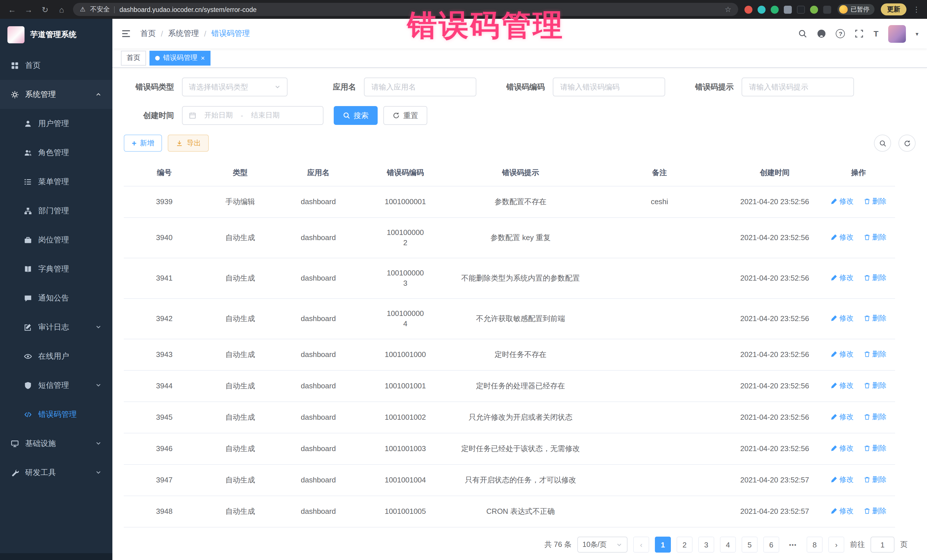 This screenshot has height=560, width=927. What do you see at coordinates (56, 153) in the screenshot?
I see `sidebar-item-role-management: 角色管理` at bounding box center [56, 153].